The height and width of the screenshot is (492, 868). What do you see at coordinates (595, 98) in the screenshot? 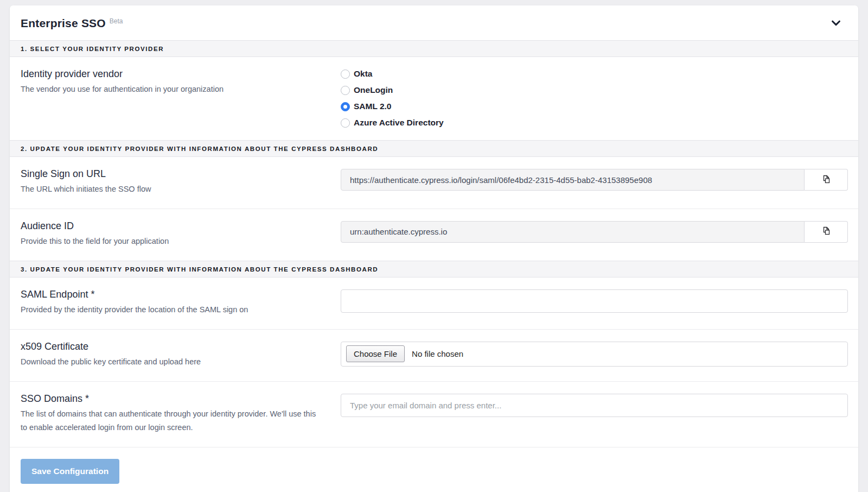
I see `identity-provider-radio-group: Okta OneLogin SAML 2.0 Azure Active Dire…` at bounding box center [595, 98].